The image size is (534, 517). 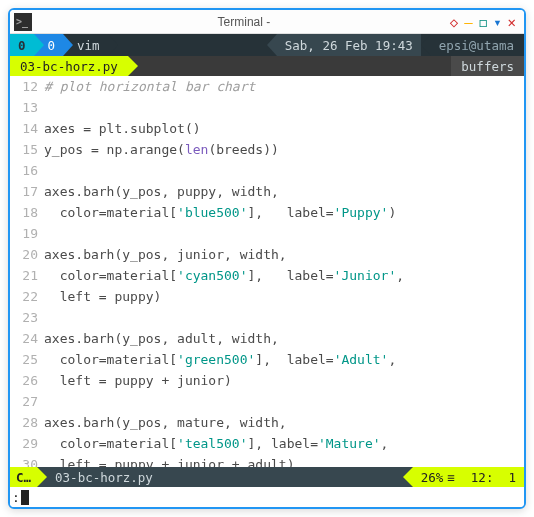 What do you see at coordinates (267, 360) in the screenshot?
I see `code-line: 25 color=material['green500'], label='Ad…` at bounding box center [267, 360].